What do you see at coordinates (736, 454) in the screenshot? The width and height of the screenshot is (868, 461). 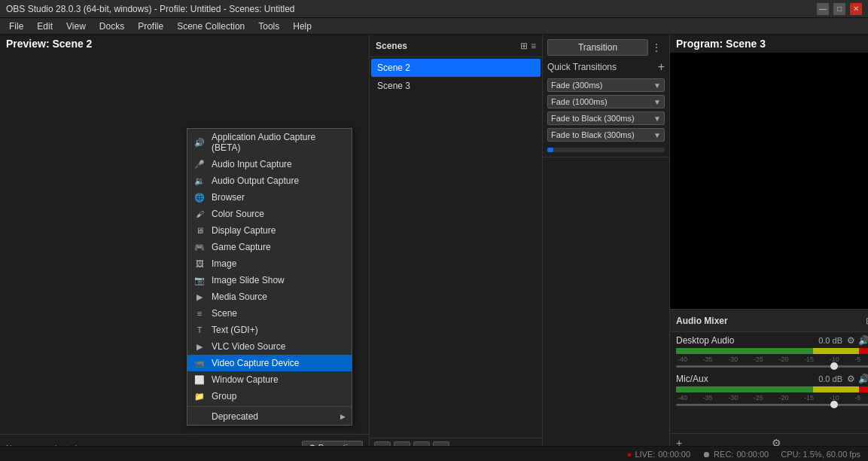 I see `rec-status: ⏺ REC: 00:00:00` at bounding box center [736, 454].